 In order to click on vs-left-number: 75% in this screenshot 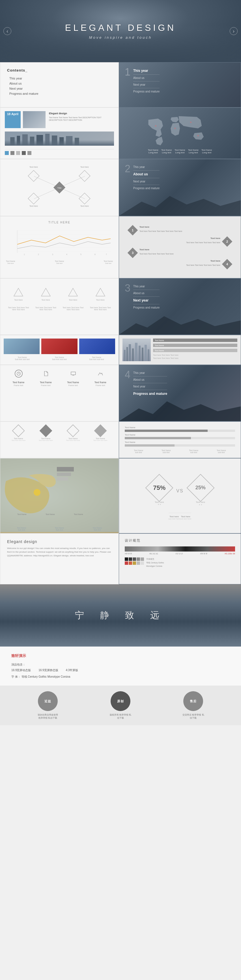, I will do `click(159, 488)`.